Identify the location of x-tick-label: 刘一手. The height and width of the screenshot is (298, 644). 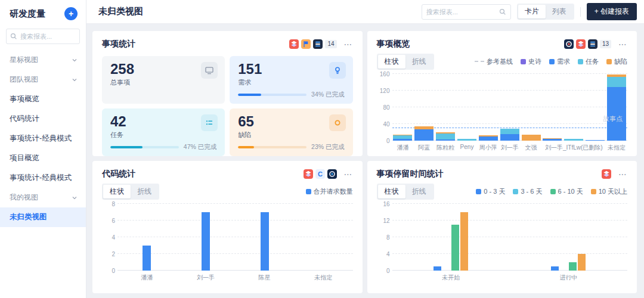
(510, 148).